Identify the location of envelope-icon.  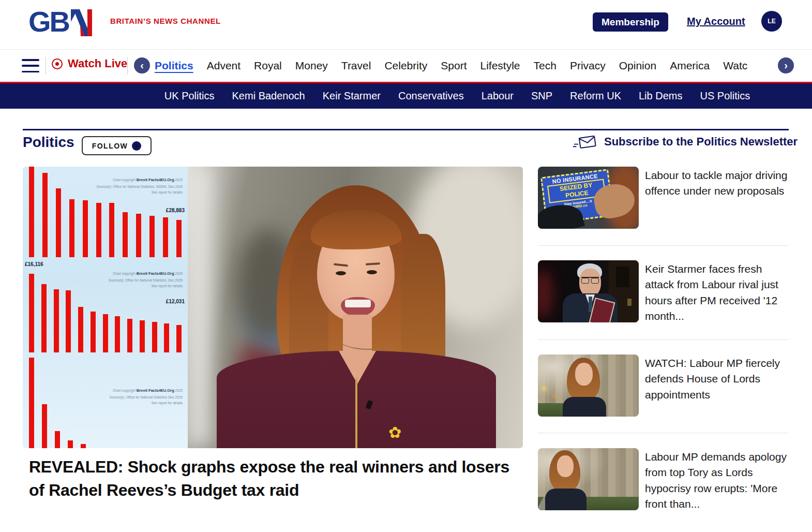
(585, 142).